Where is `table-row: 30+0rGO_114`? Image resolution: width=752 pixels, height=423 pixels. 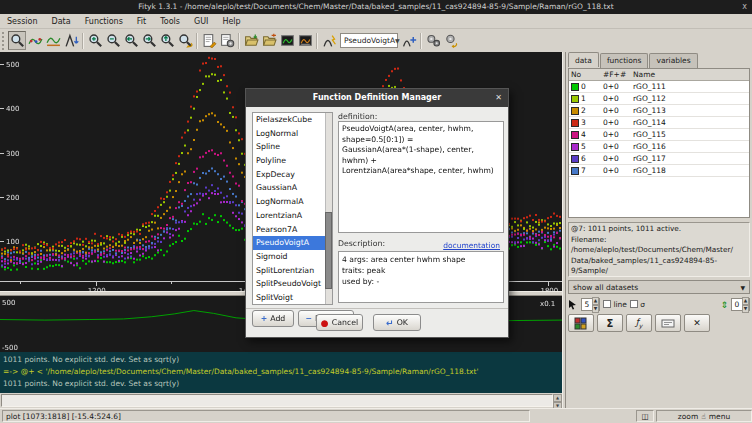
table-row: 30+0rGO_114 is located at coordinates (659, 123).